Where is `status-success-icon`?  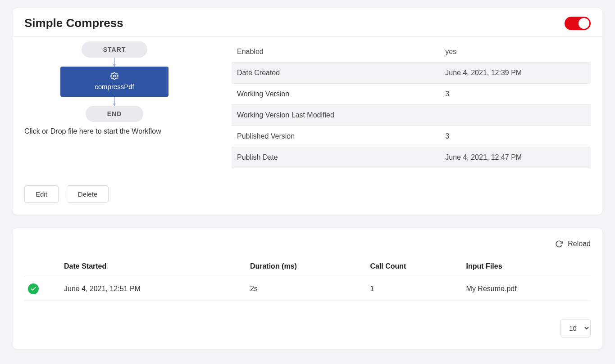 status-success-icon is located at coordinates (33, 289).